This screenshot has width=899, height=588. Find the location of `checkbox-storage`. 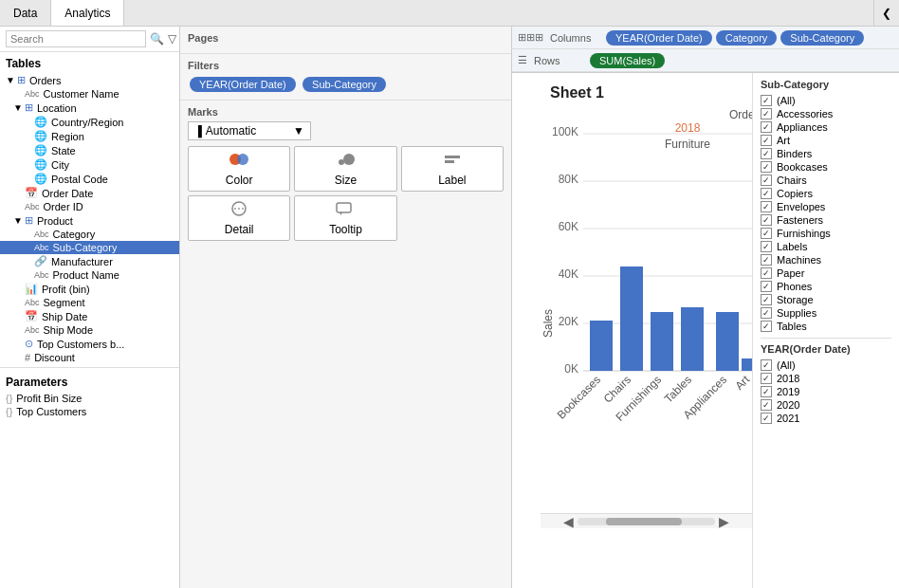

checkbox-storage is located at coordinates (766, 300).